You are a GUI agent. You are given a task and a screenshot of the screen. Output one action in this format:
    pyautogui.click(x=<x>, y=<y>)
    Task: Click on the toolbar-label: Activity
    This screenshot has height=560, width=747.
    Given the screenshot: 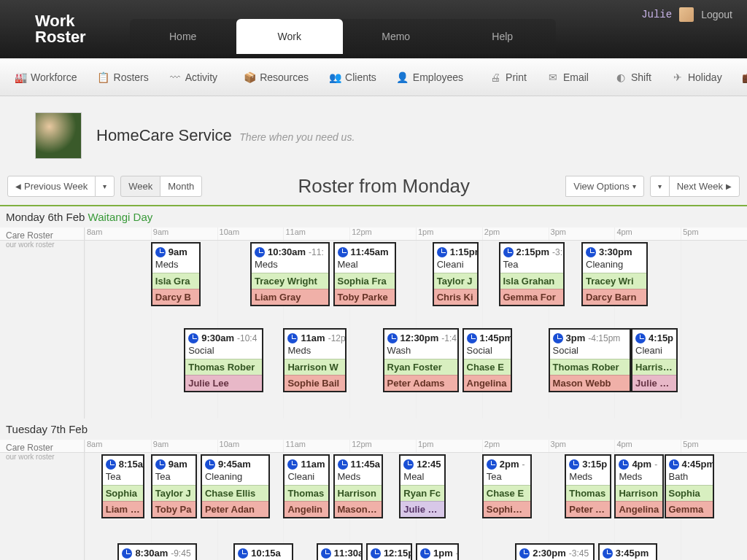 What is the action you would take?
    pyautogui.click(x=201, y=77)
    